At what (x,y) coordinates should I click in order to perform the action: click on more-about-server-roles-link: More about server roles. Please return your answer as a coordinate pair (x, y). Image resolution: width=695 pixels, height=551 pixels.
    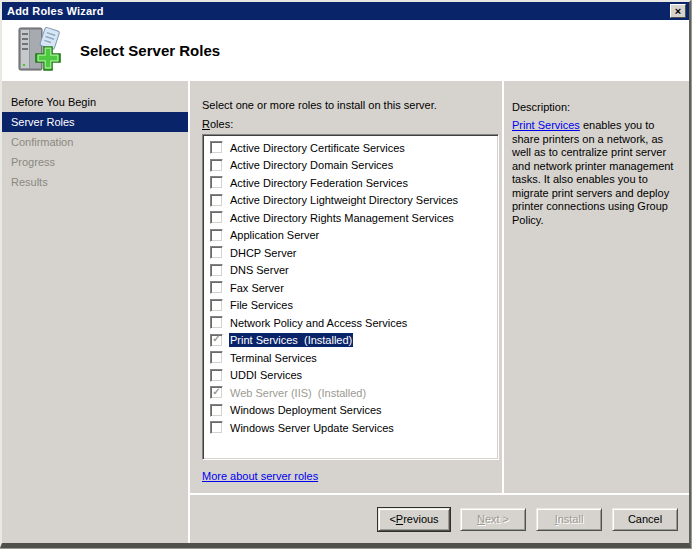
    Looking at the image, I should click on (260, 476).